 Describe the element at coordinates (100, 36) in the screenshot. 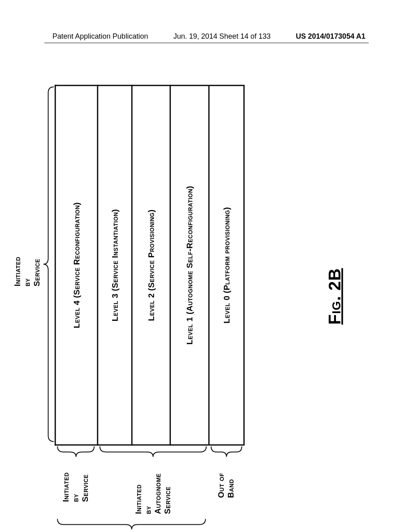

I see `header-publication: Patent Application Publication` at that location.